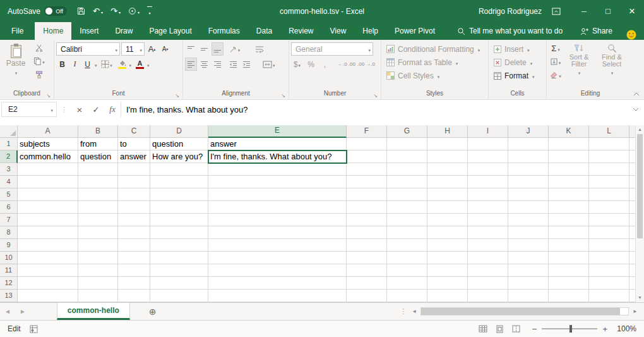  What do you see at coordinates (179, 144) in the screenshot?
I see `cell-D1: question` at bounding box center [179, 144].